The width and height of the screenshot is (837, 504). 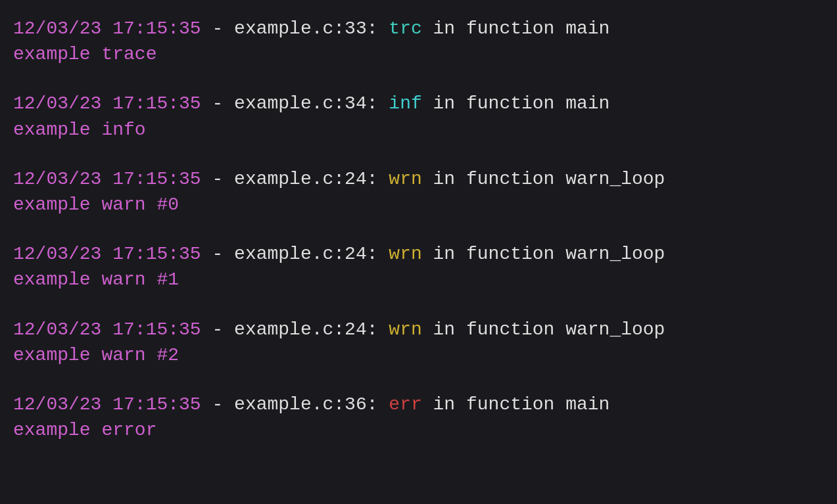 What do you see at coordinates (418, 54) in the screenshot?
I see `log-message: example trace` at bounding box center [418, 54].